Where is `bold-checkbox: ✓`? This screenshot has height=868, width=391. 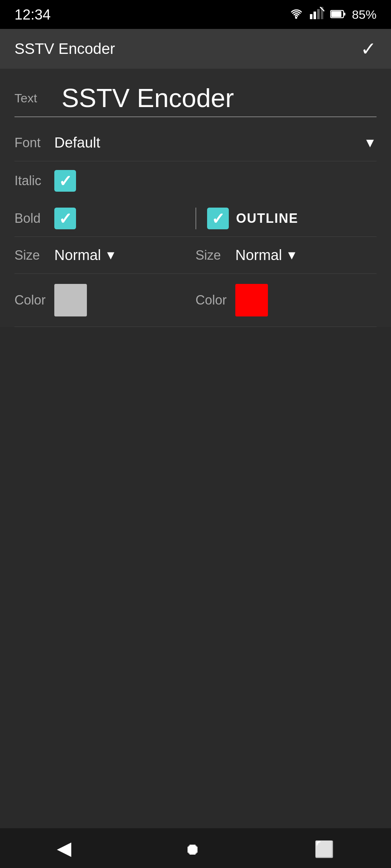 bold-checkbox: ✓ is located at coordinates (65, 218).